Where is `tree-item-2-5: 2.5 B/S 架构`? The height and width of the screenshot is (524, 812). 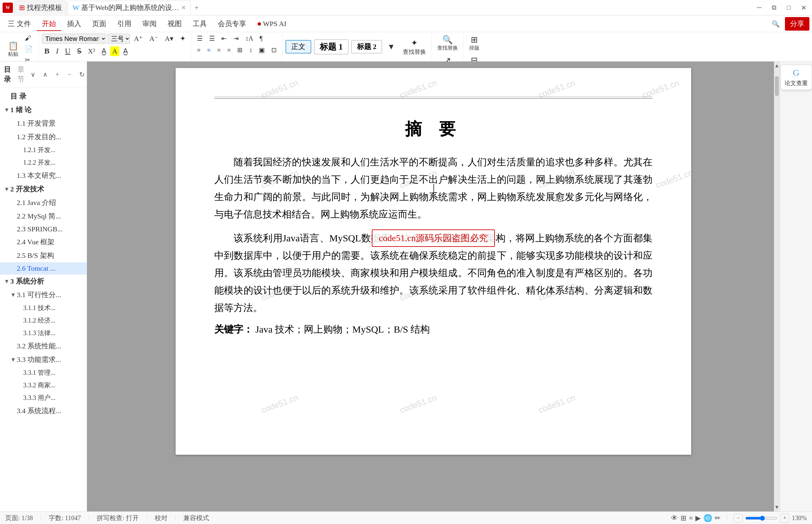
tree-item-2-5: 2.5 B/S 架构 is located at coordinates (44, 256).